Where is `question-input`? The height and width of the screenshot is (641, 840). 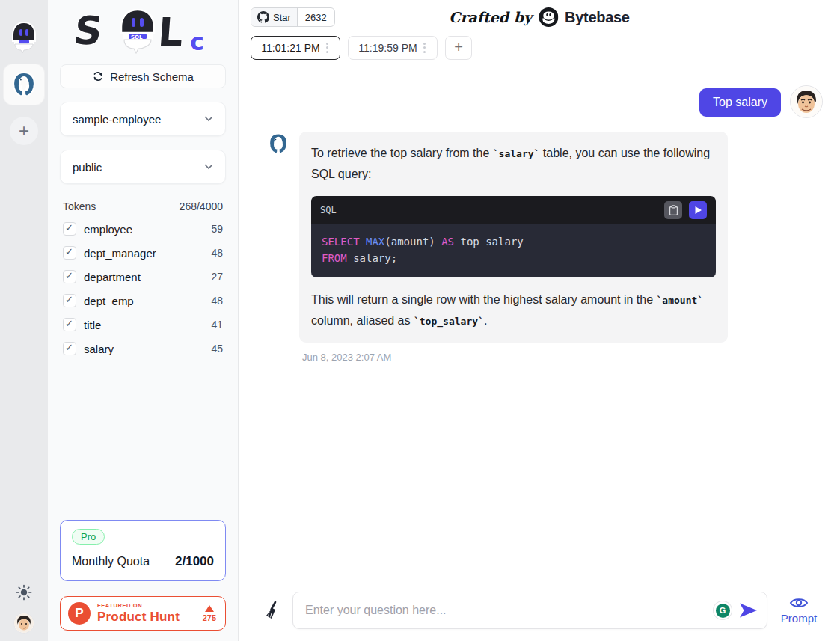
question-input is located at coordinates (509, 610).